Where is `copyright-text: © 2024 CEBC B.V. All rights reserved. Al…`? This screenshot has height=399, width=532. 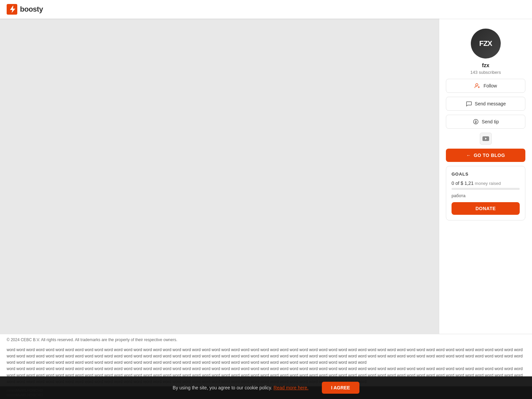 copyright-text: © 2024 CEBC B.V. All rights reserved. Al… is located at coordinates (92, 340).